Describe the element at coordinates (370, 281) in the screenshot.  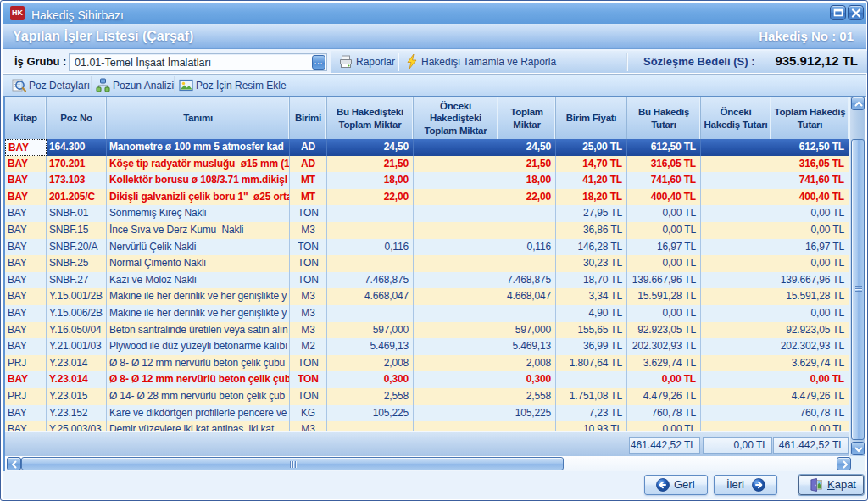
I see `cell-bu_miktar: 7.468,875` at that location.